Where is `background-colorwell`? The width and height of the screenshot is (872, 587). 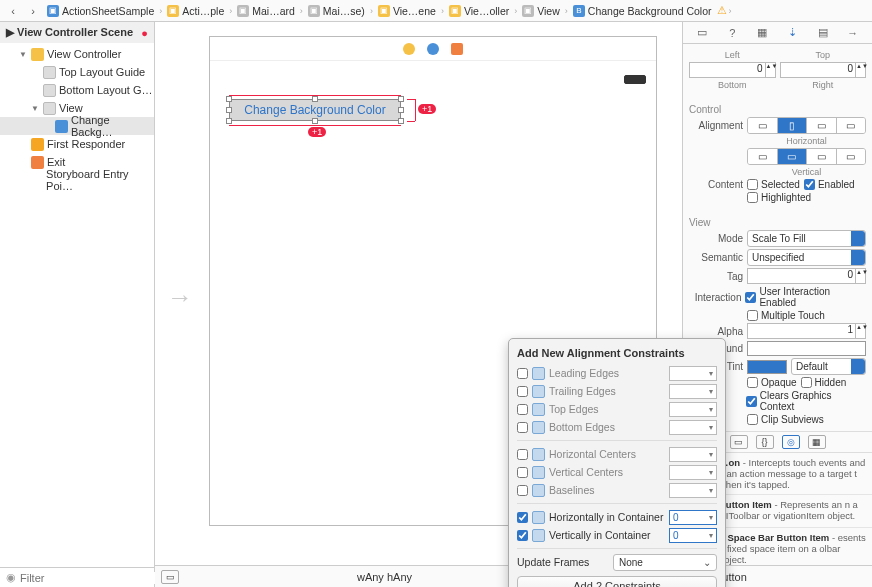 background-colorwell is located at coordinates (806, 348).